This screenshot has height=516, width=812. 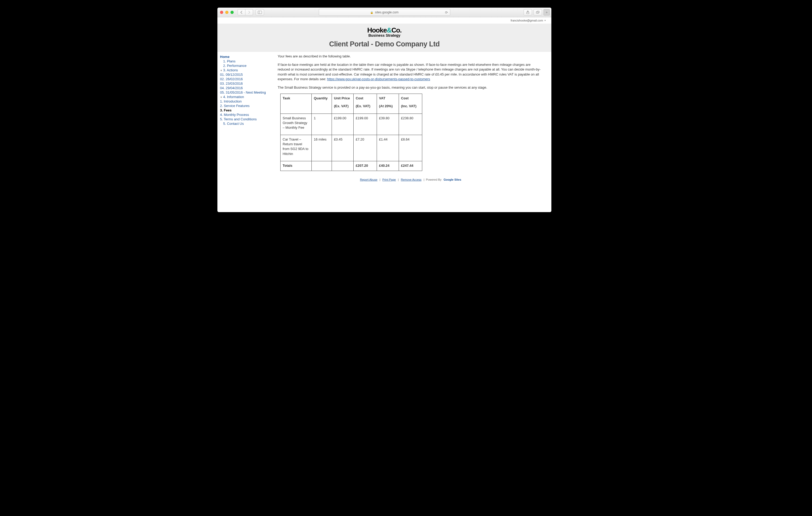 I want to click on nav-plans: 1. Plans, so click(x=229, y=61).